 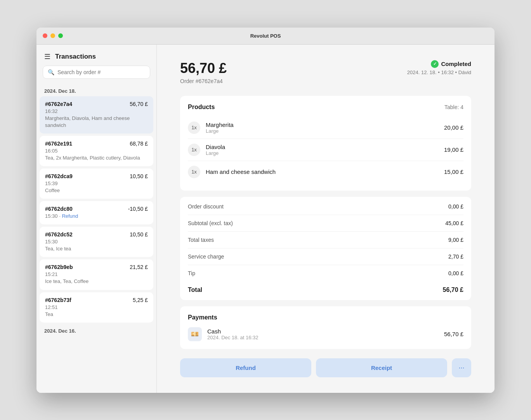 What do you see at coordinates (266, 36) in the screenshot?
I see `window-title: Revolut POS` at bounding box center [266, 36].